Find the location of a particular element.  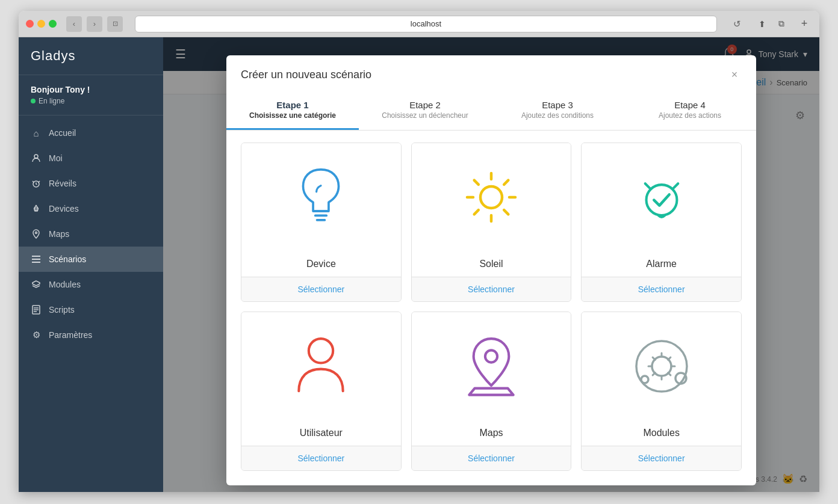

sidebar-item-reveils: Réveils is located at coordinates (91, 183).